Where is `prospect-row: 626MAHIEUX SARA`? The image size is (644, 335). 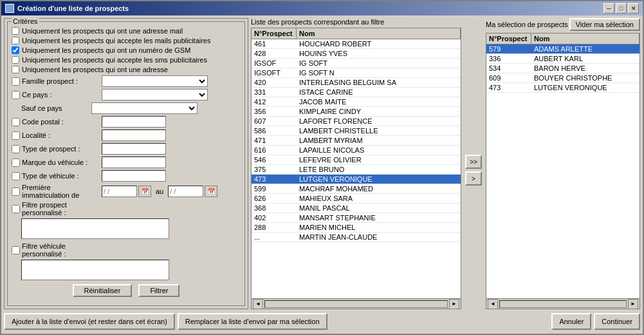 prospect-row: 626MAHIEUX SARA is located at coordinates (356, 198).